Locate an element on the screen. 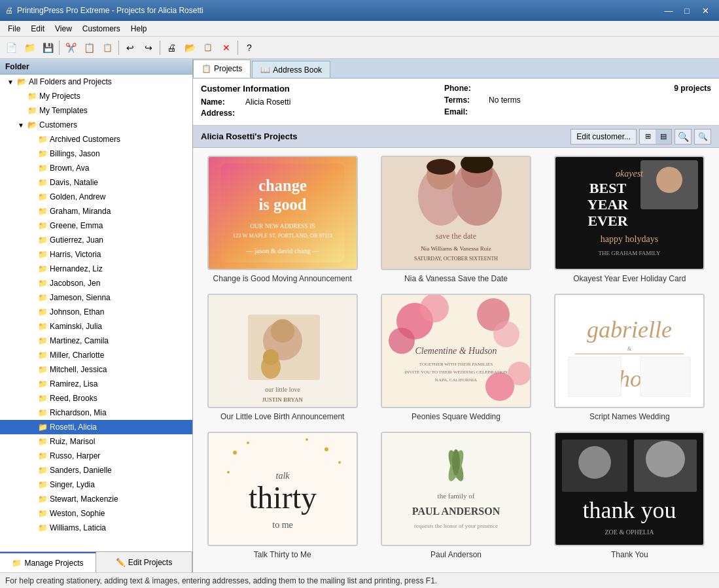 This screenshot has width=719, height=588. toolbar-copy: 📋 is located at coordinates (89, 48).